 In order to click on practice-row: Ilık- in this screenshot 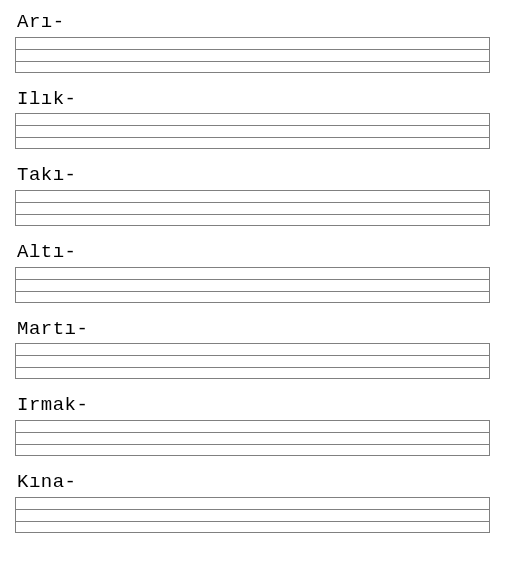, I will do `click(252, 118)`.